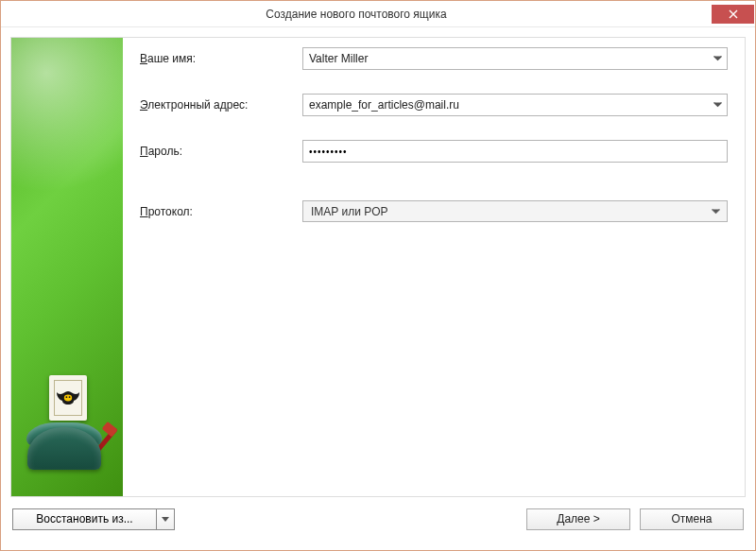 The width and height of the screenshot is (756, 551). What do you see at coordinates (733, 14) in the screenshot?
I see `close-icon` at bounding box center [733, 14].